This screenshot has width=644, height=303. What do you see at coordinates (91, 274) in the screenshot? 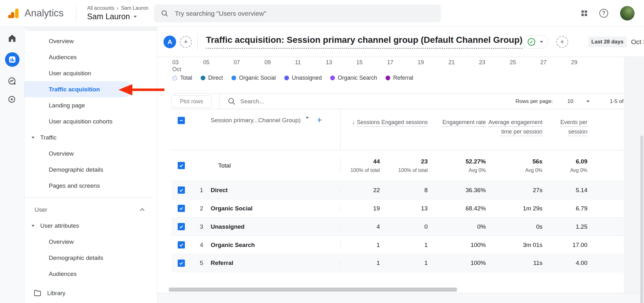
I see `sidebar-item-user-audiences: Audiences` at bounding box center [91, 274].